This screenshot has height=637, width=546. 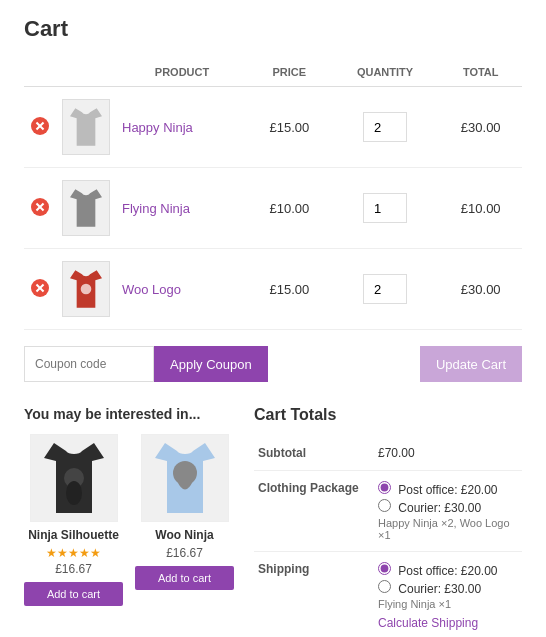 I want to click on clothing-option-post: Post office: £20.00, so click(x=448, y=489).